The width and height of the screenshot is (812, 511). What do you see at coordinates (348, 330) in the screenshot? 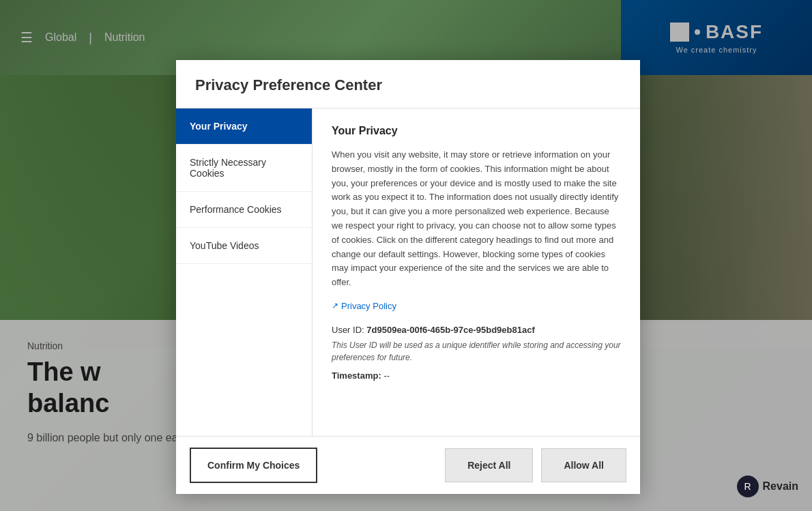
I see `user-id-label: User ID:` at bounding box center [348, 330].